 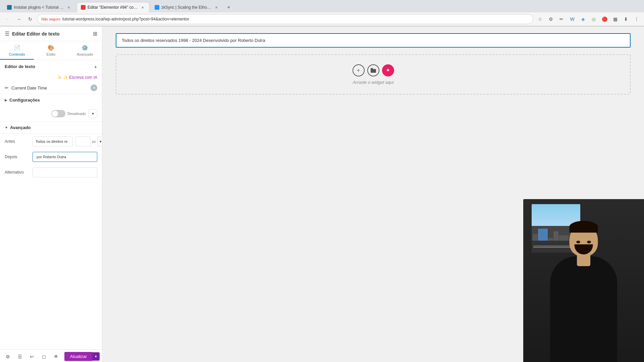 What do you see at coordinates (17, 50) in the screenshot?
I see `tab-conteudo: 📄 Conteúdo` at bounding box center [17, 50].